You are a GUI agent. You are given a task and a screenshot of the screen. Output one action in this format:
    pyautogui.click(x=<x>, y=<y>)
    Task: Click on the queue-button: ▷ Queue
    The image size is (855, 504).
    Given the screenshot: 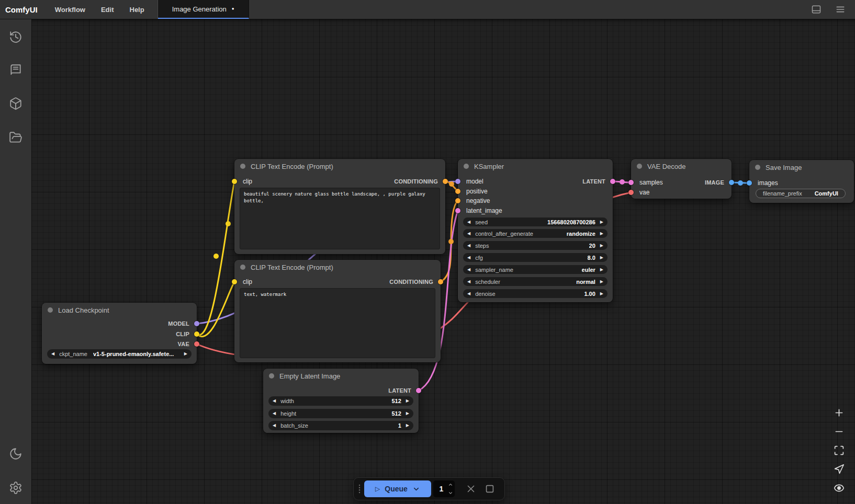 What is the action you would take?
    pyautogui.click(x=398, y=489)
    